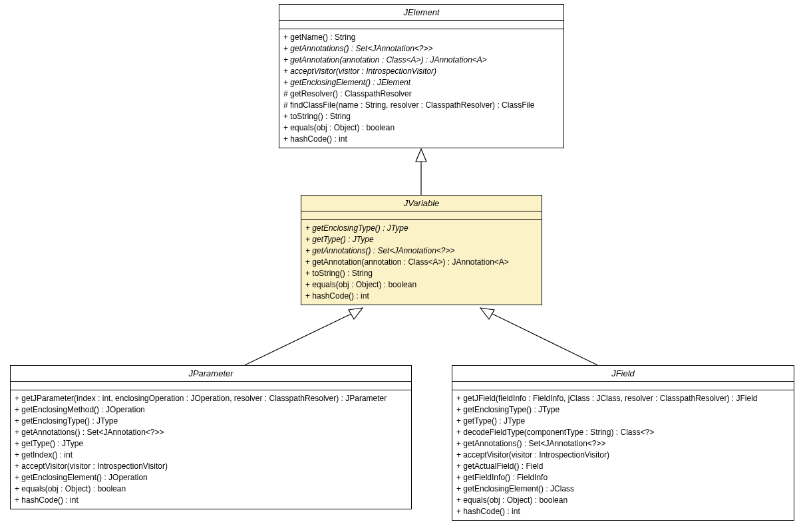  Describe the element at coordinates (623, 489) in the screenshot. I see `uml-method: + getEnclosingElement() : JClass` at that location.